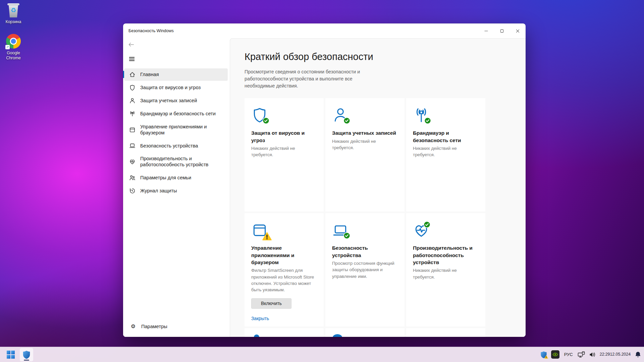  What do you see at coordinates (284, 280) in the screenshot?
I see `card-status: Фильтр SmartScreen для приложений из Mic…` at bounding box center [284, 280].